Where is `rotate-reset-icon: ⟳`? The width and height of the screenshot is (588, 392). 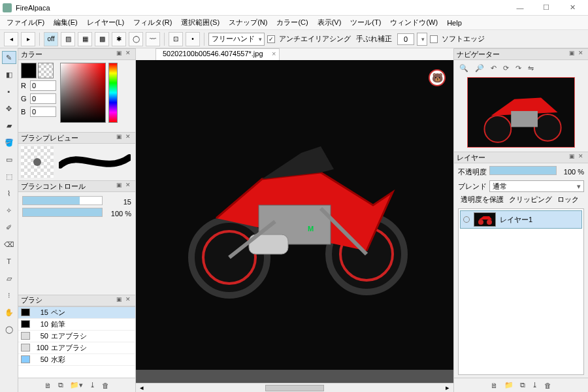
rotate-reset-icon: ⟳ is located at coordinates (506, 68).